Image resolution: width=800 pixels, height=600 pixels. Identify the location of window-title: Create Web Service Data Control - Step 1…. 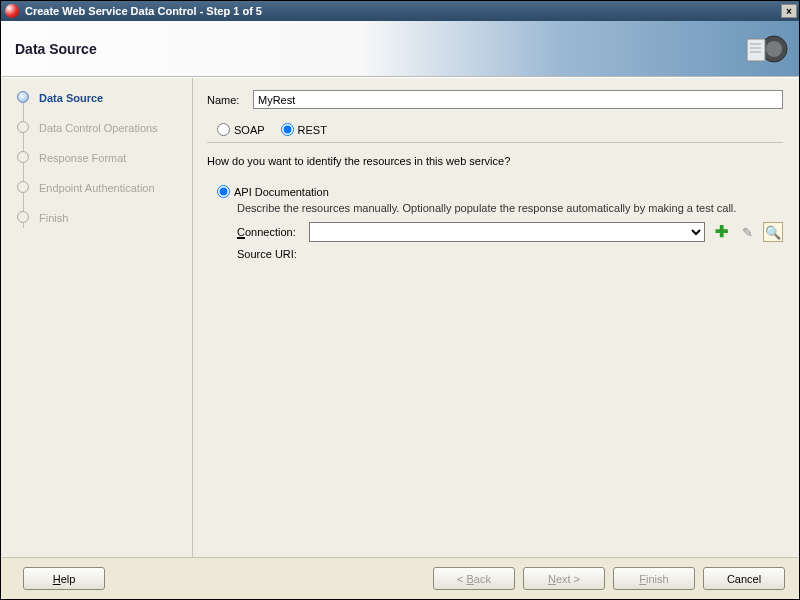
(403, 11).